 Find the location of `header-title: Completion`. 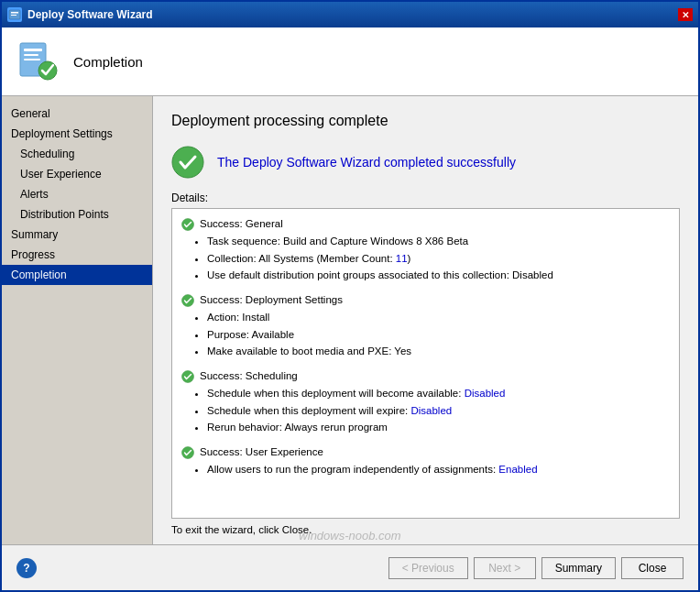

header-title: Completion is located at coordinates (108, 62).